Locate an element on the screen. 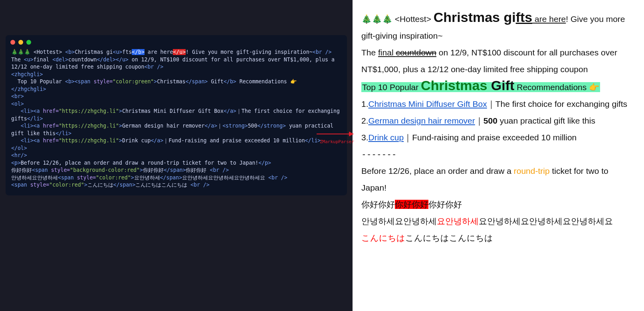  headline: 🎄🎄🎄 <Hottest> Christmas gifts are here! … is located at coordinates (498, 26).